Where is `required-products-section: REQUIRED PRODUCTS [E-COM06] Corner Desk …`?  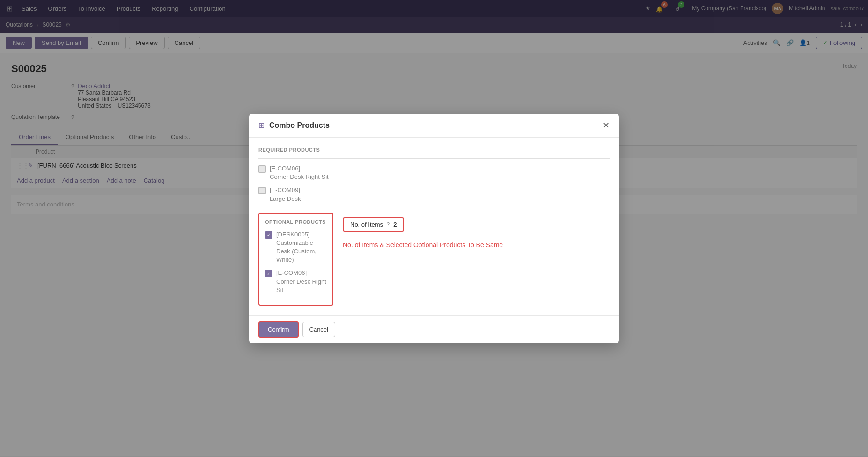
required-products-section: REQUIRED PRODUCTS [E-COM06] Corner Desk … is located at coordinates (434, 175).